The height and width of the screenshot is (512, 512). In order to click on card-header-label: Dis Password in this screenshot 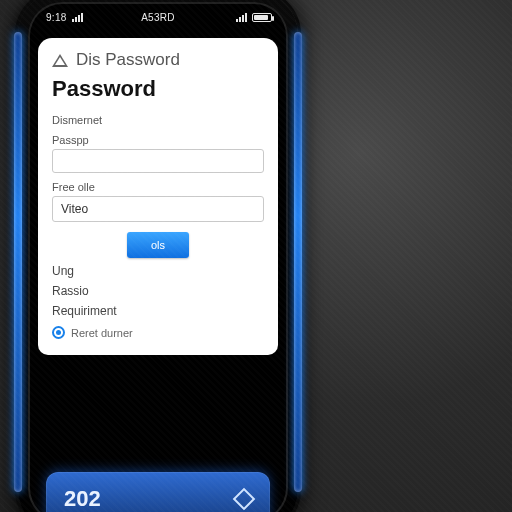, I will do `click(128, 60)`.